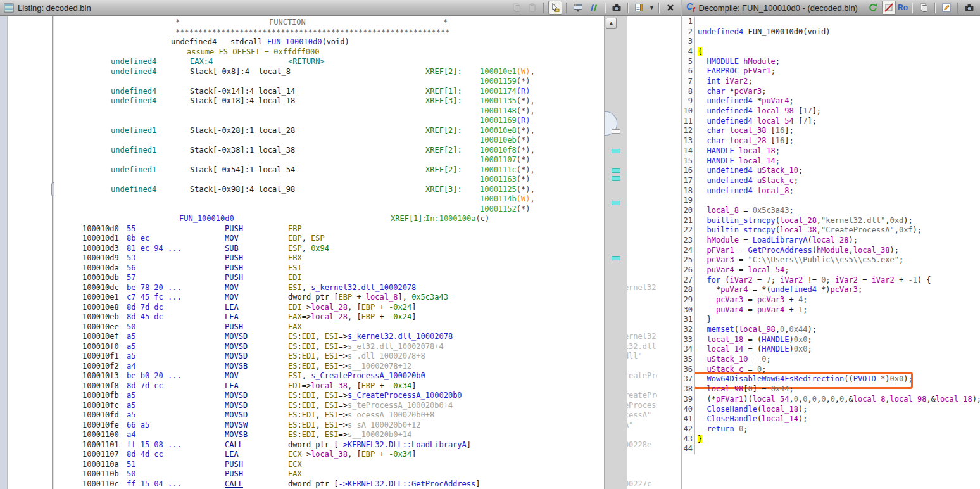 Image resolution: width=980 pixels, height=489 pixels. I want to click on listing-row: 100010da56PUSHESI, so click(356, 269).